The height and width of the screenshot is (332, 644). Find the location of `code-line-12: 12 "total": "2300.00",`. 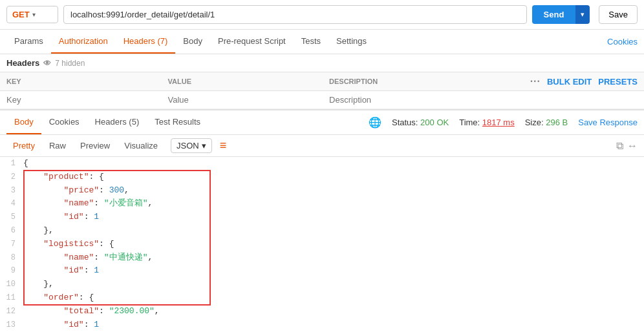

code-line-12: 12 "total": "2300.00", is located at coordinates (322, 311).